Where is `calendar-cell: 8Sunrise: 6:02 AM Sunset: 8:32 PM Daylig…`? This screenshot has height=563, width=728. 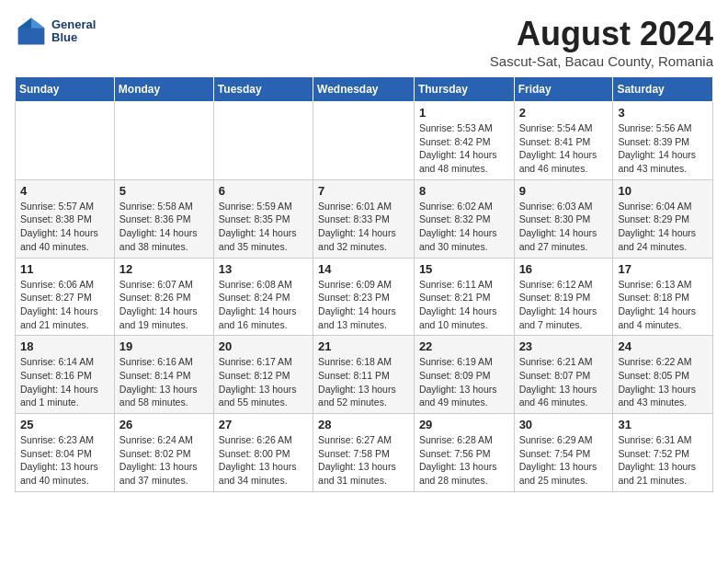
calendar-cell: 8Sunrise: 6:02 AM Sunset: 8:32 PM Daylig… is located at coordinates (463, 219).